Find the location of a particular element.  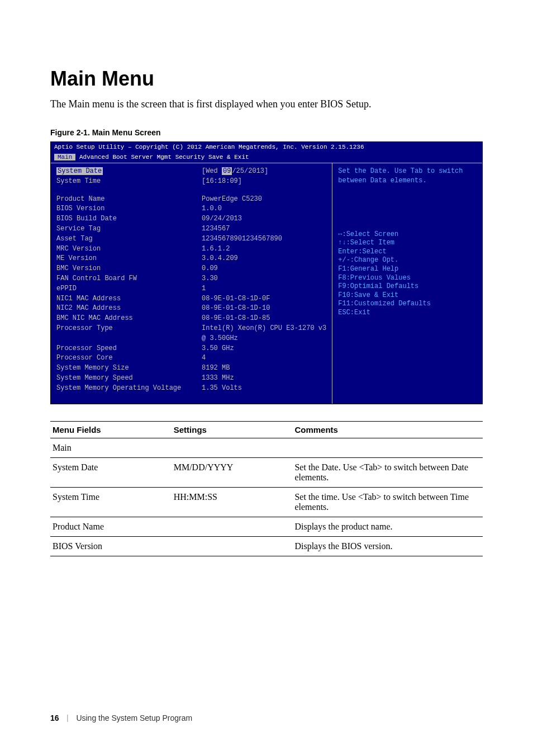

bios-field-label: NIC2 MAC Address is located at coordinates (129, 309).